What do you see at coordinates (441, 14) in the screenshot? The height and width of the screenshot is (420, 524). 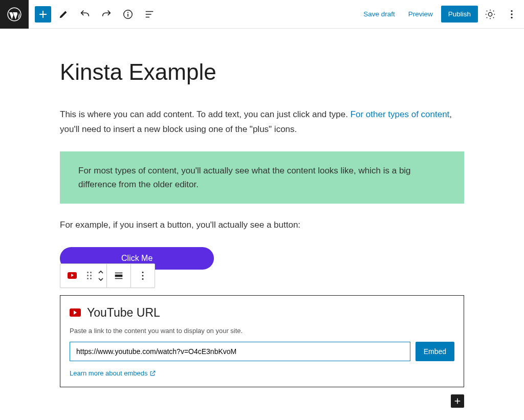 I see `toolbar-right-group: Save draft Preview Publish` at bounding box center [441, 14].